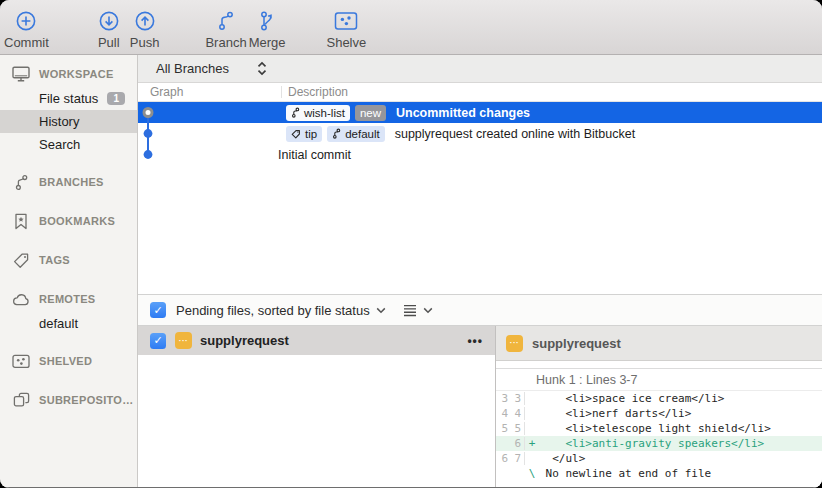  What do you see at coordinates (116, 98) in the screenshot?
I see `file-status-badge: 1` at bounding box center [116, 98].